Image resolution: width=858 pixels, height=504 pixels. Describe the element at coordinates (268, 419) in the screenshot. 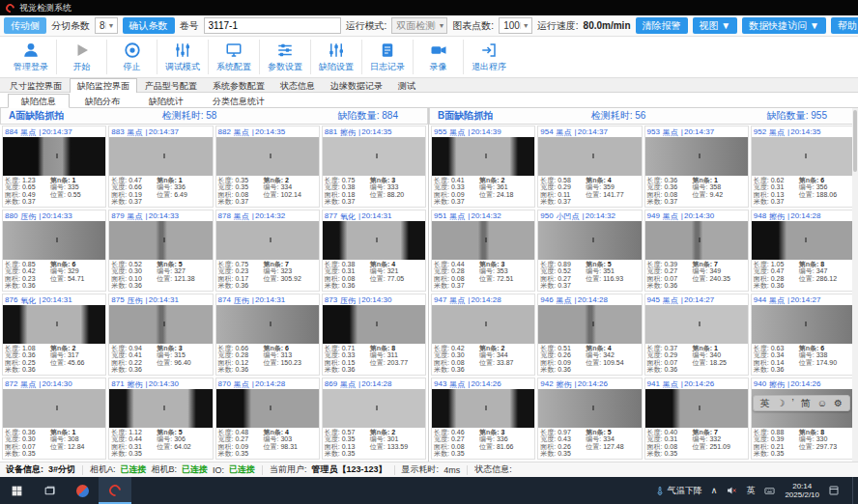

I see `defect-cell: 870 黑点 20:14:28 长度: 0.48 宽度: 0.27 面积: 0.…` at that location.